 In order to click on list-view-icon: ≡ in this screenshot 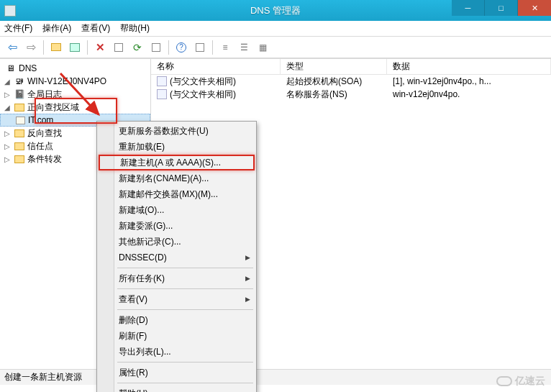, I will do `click(225, 47)`.